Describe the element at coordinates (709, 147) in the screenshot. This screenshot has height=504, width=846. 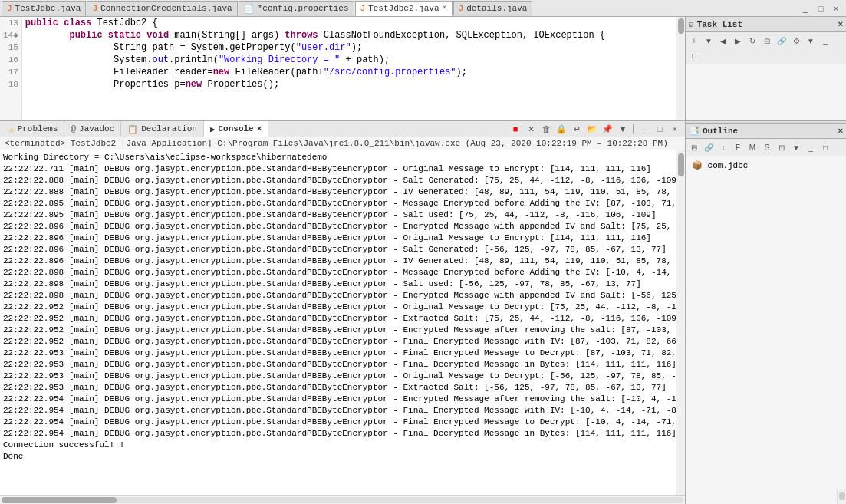
I see `outline-link-button: 🔗` at that location.